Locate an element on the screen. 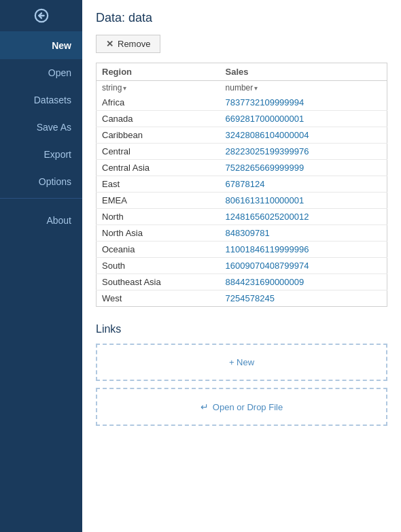 This screenshot has width=401, height=532. sidebar-item-options: Options is located at coordinates (41, 182).